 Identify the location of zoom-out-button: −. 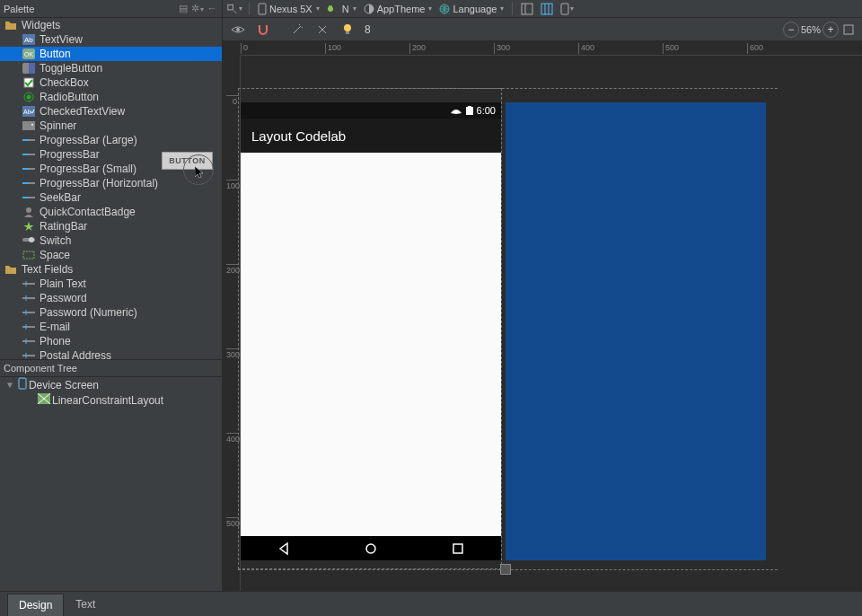
(791, 30).